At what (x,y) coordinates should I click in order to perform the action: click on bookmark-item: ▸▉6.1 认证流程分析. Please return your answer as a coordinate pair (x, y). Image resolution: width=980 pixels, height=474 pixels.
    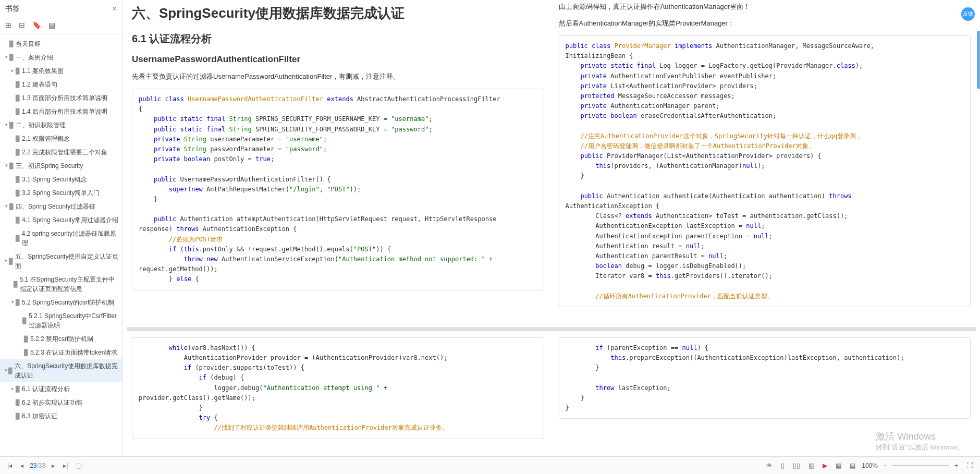
    Looking at the image, I should click on (61, 389).